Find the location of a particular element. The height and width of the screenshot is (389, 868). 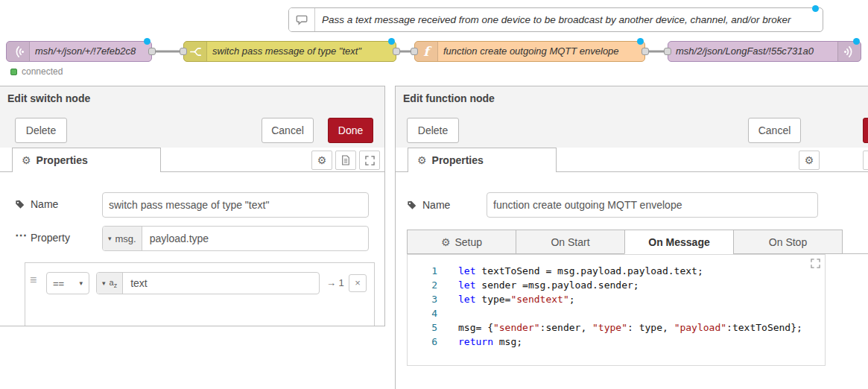

property-value-wrap is located at coordinates (255, 238).